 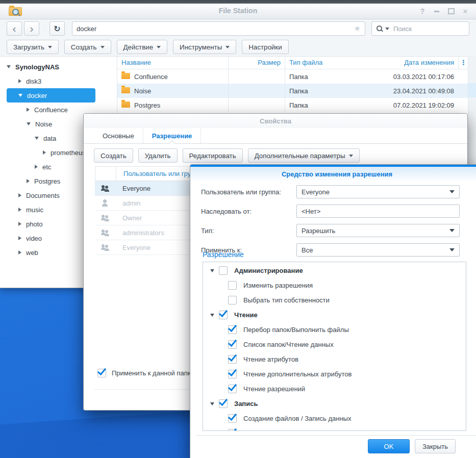 I want to click on permission-tree-row: Создание файлов / Запись данных, so click(x=335, y=418).